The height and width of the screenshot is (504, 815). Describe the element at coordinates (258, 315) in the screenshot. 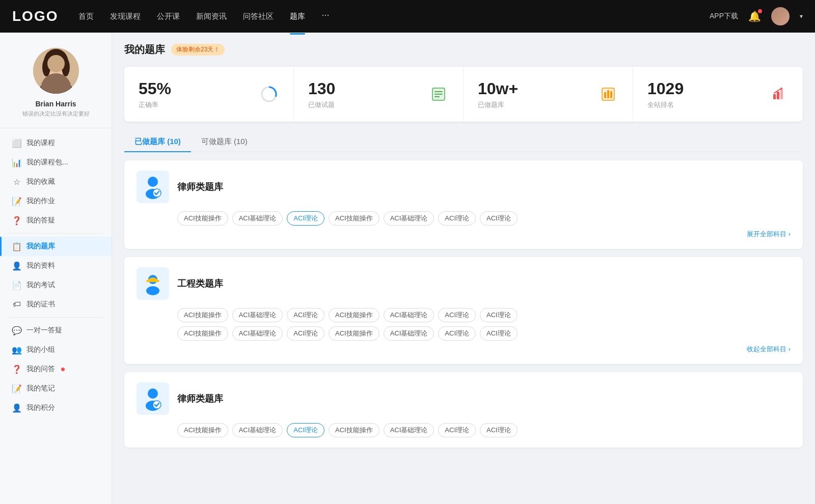

I see `bank-tag-1-1: ACI基础理论` at that location.